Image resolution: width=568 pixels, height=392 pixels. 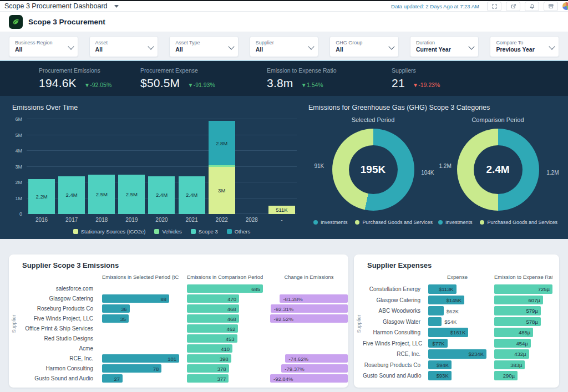 What do you see at coordinates (513, 7) in the screenshot?
I see `share-button` at bounding box center [513, 7].